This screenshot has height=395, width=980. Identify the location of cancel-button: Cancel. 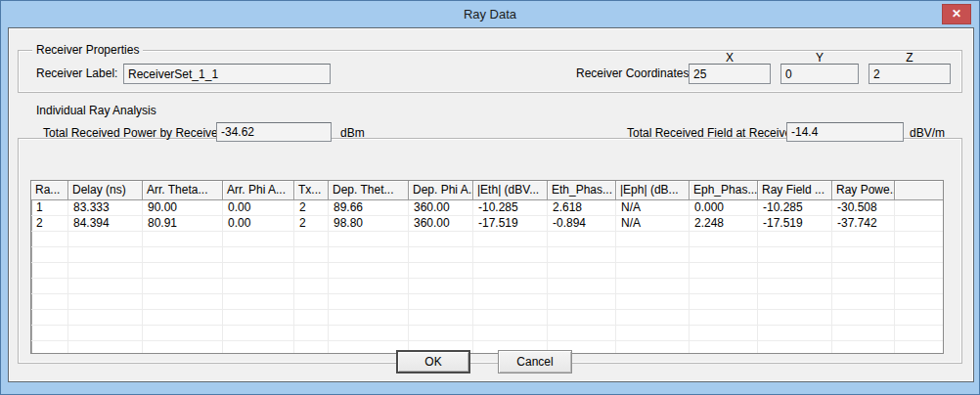
(535, 362).